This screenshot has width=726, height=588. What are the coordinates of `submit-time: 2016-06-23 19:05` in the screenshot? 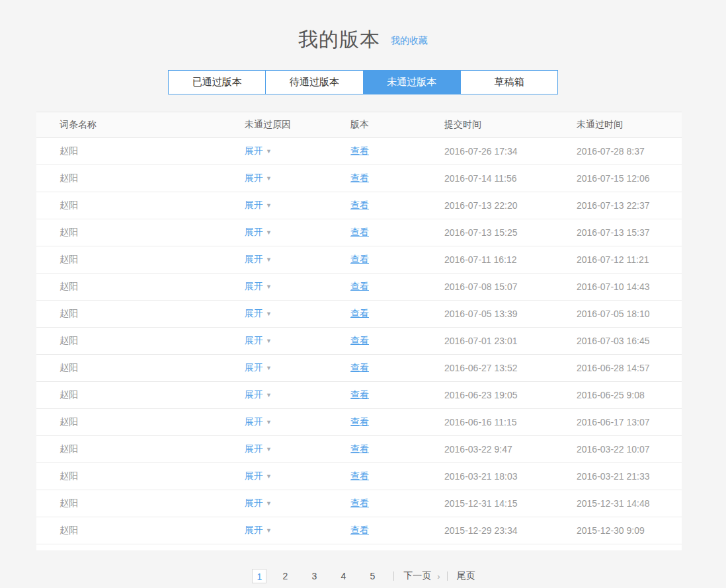 It's located at (510, 395).